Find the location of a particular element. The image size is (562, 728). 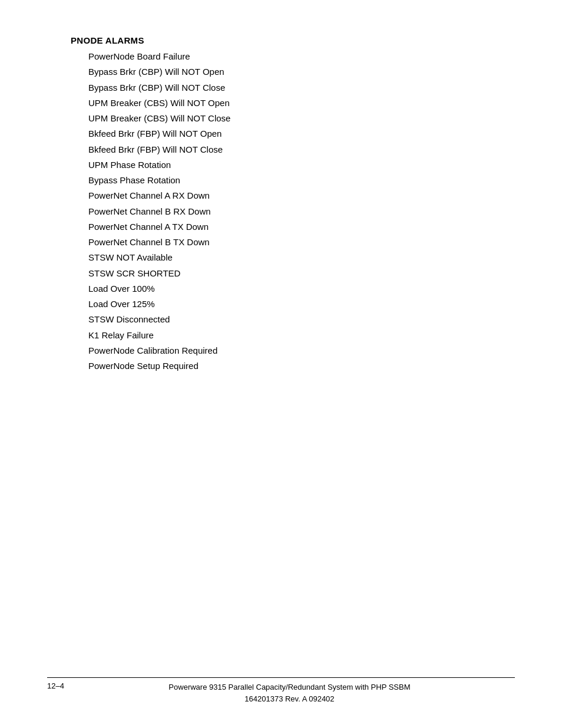

alarm-item: UPM Breaker (CBS) Will NOT Open is located at coordinates (302, 103).